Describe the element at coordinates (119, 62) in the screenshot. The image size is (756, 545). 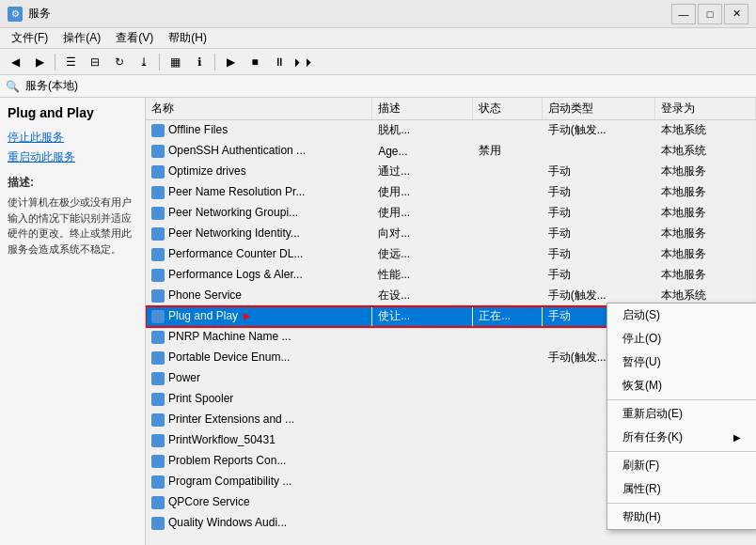
I see `refresh-button: ↻` at that location.